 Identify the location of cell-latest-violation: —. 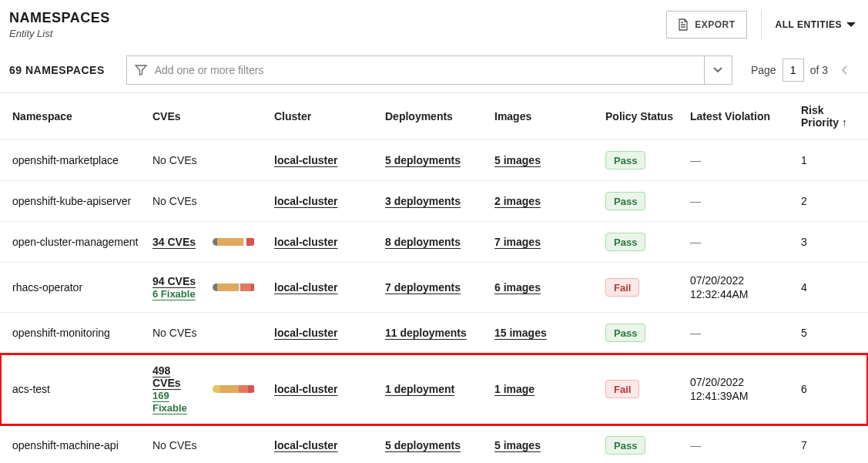
(739, 333).